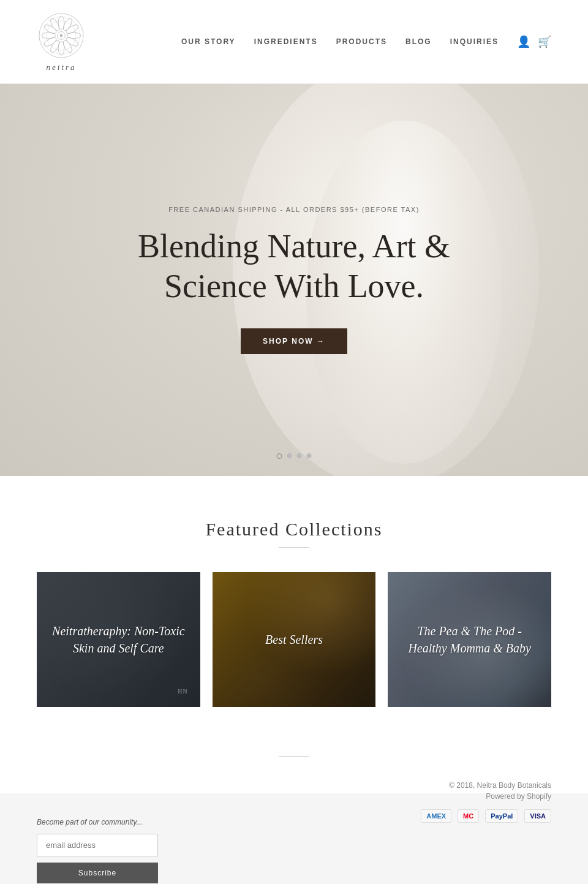 This screenshot has height=884, width=588. What do you see at coordinates (294, 756) in the screenshot?
I see `mid-divider` at bounding box center [294, 756].